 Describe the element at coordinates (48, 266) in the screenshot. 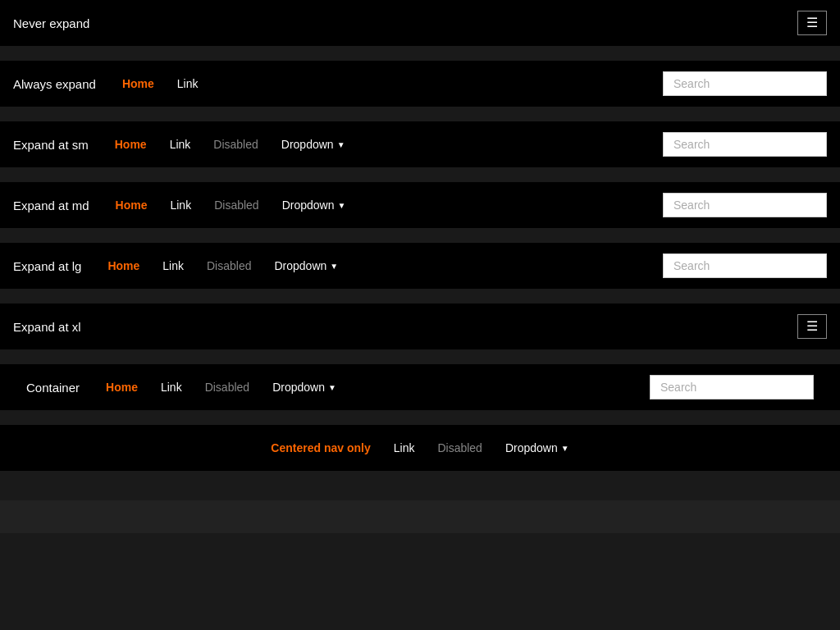

I see `brand-expand-lg: Expand at lg` at that location.